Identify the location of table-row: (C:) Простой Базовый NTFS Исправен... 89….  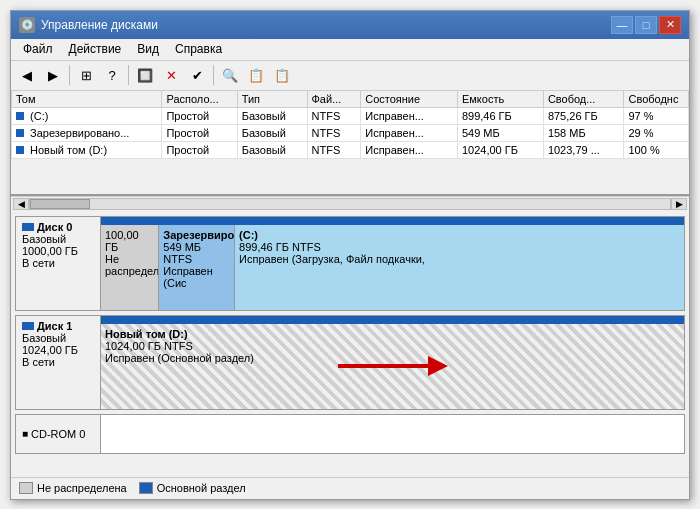
(350, 116).